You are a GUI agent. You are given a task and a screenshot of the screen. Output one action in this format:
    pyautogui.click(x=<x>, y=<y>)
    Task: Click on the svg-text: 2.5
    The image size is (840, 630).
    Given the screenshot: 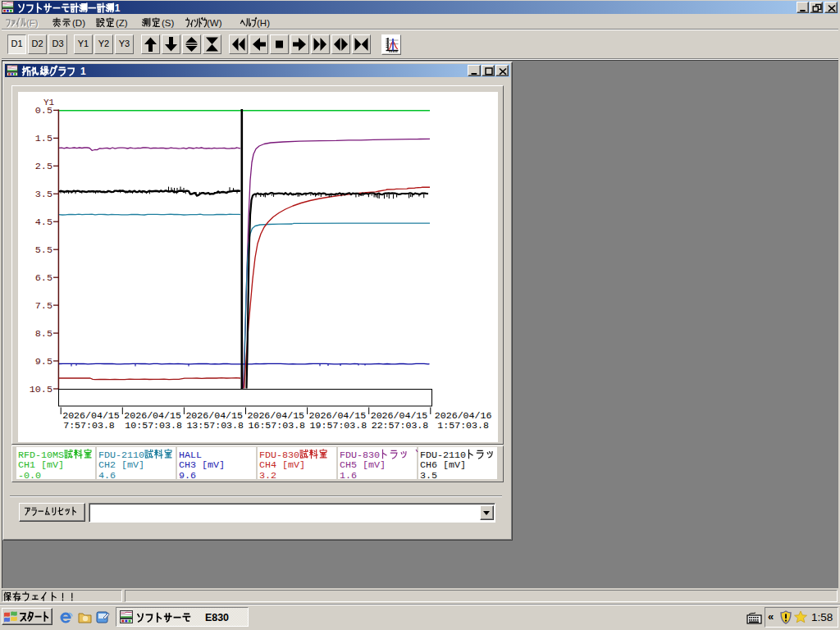 What is the action you would take?
    pyautogui.click(x=44, y=167)
    